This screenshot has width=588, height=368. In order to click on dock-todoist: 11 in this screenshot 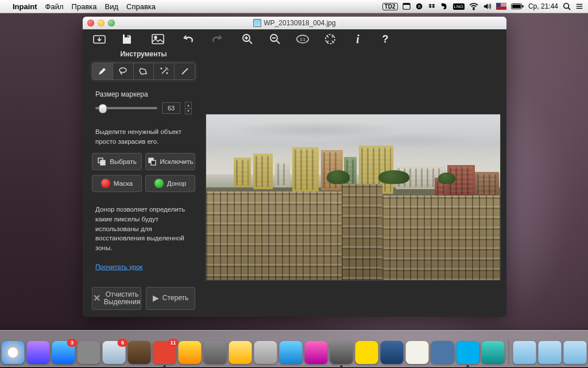, I will do `click(165, 352)`.